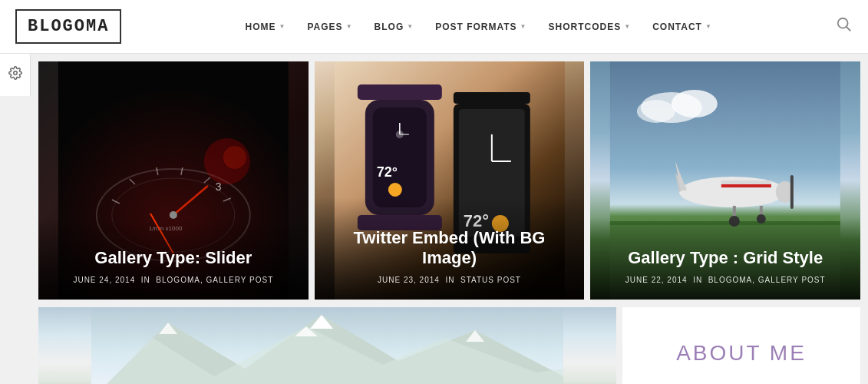  Describe the element at coordinates (479, 27) in the screenshot. I see `main-nav: HOME ▼ PAGES ▼ BLOG ▼ POST FORMATS ▼ SHO…` at that location.